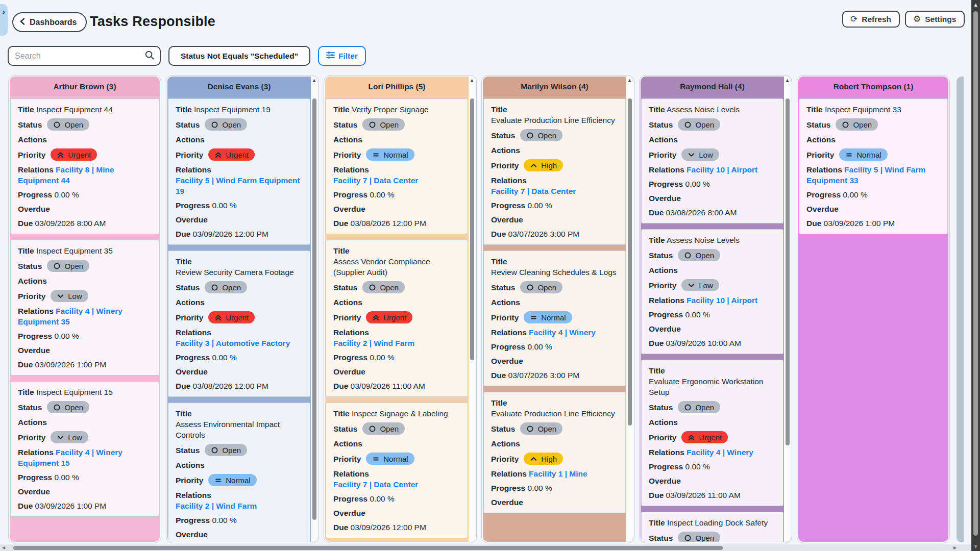  I want to click on vertical-scrollbar: ▲ ▼, so click(976, 276).